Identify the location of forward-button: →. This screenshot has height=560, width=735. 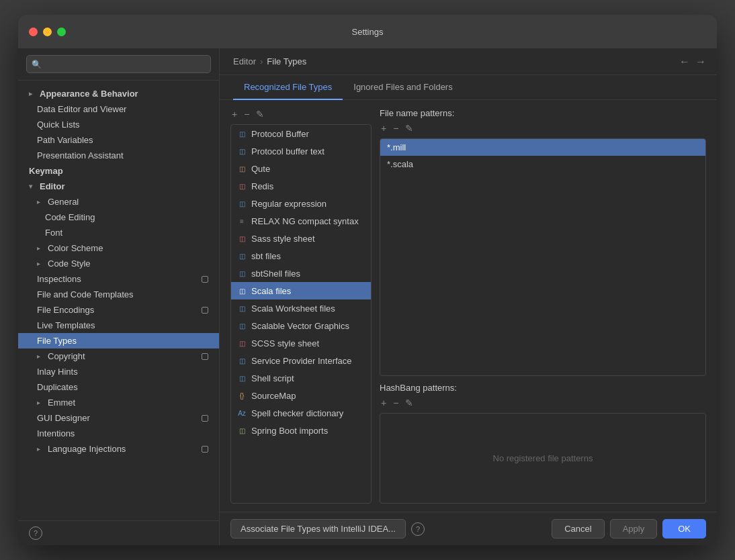
(701, 62).